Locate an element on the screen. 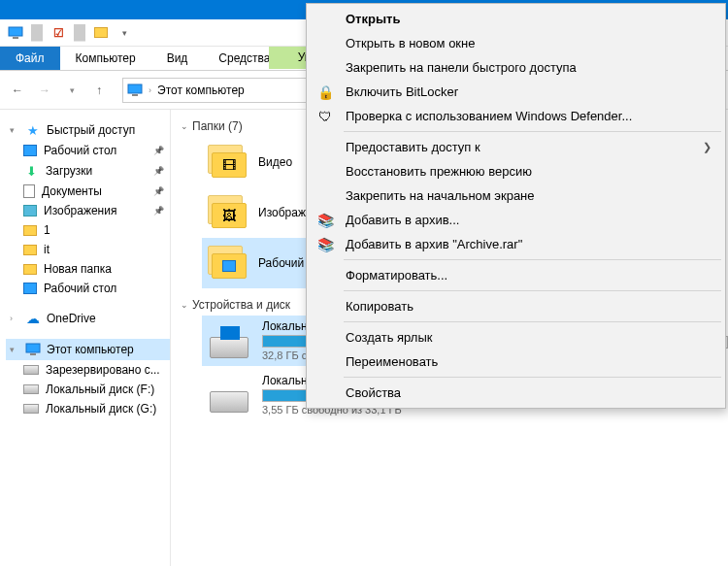 This screenshot has height=566, width=728. ctx-label: Свойства is located at coordinates (373, 392).